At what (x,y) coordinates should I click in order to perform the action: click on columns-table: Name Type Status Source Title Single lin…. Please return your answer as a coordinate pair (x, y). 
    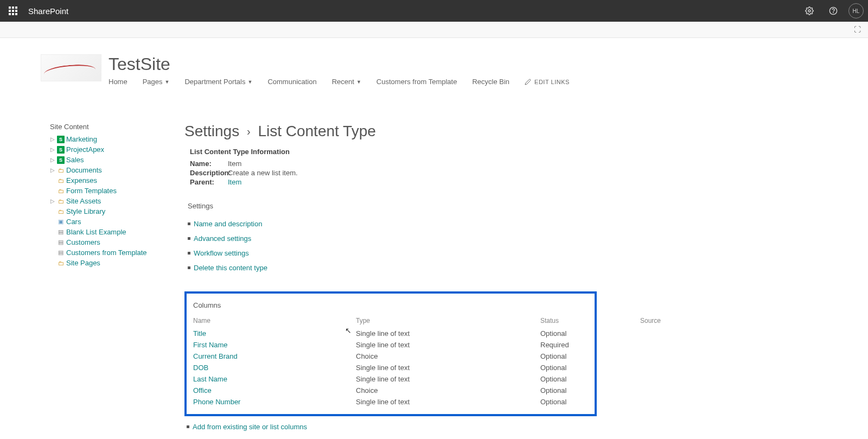
    Looking at the image, I should click on (391, 362).